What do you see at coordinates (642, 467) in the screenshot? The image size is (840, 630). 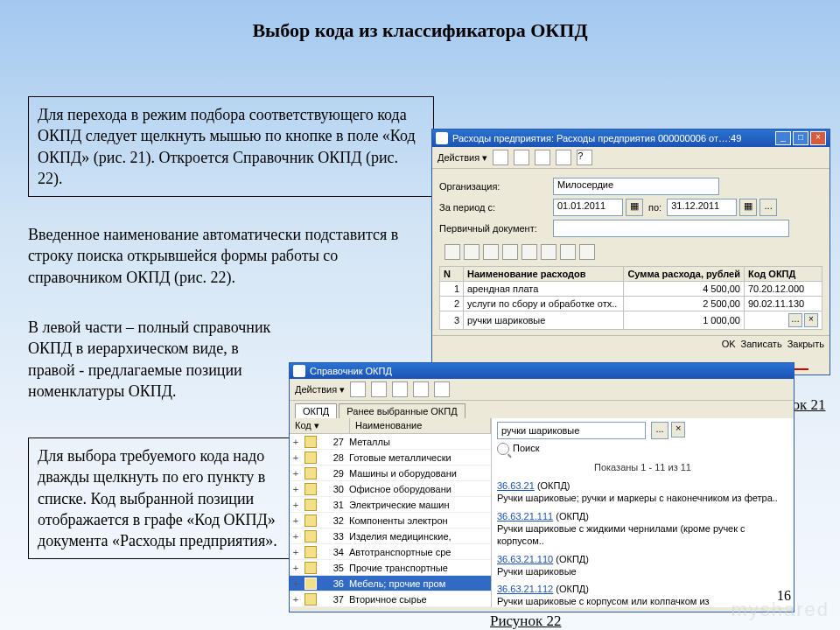 I see `results-counter: Показаны 1 - 11 из 11` at bounding box center [642, 467].